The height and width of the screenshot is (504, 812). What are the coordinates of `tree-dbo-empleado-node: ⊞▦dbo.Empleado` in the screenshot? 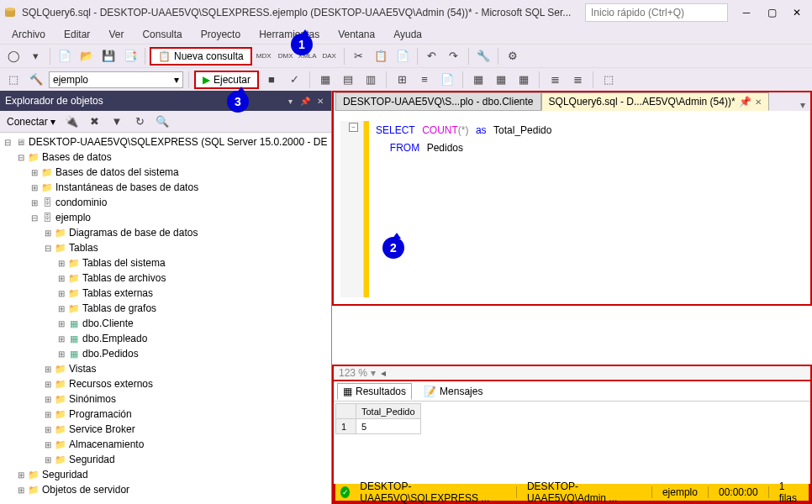 It's located at (166, 339).